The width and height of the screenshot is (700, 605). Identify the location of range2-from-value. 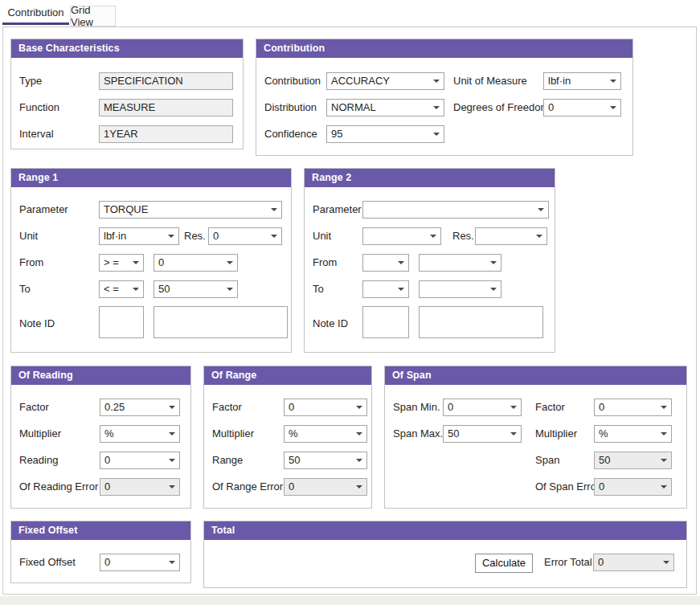
(456, 263).